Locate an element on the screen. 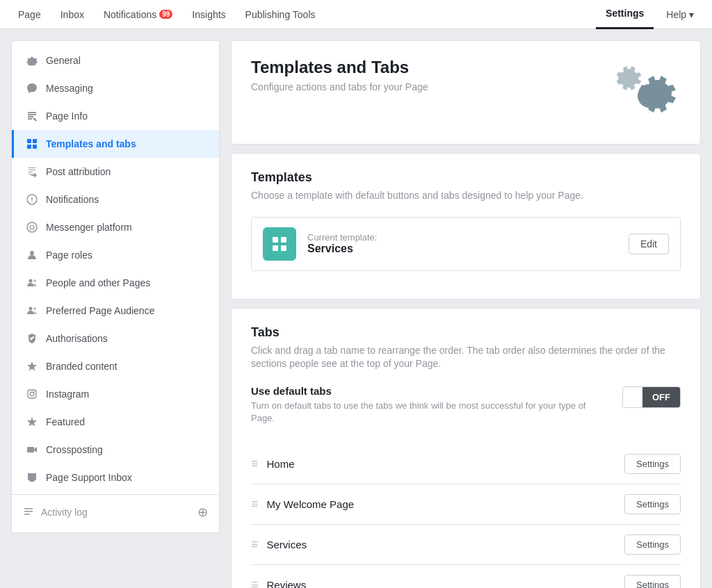  sidebar-item-messenger-platform: Messenger platform is located at coordinates (115, 227).